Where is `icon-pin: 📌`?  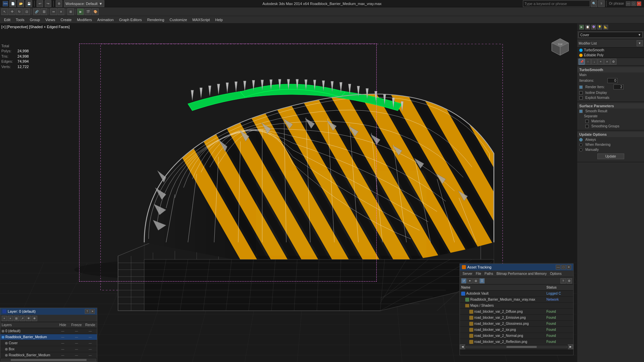
icon-pin: 📌 is located at coordinates (582, 62).